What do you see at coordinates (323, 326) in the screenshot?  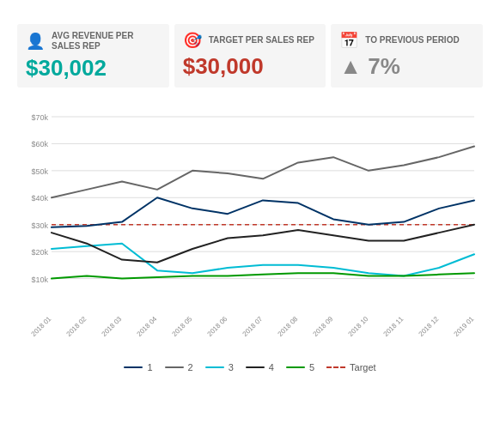 I see `svg-text: 2018 09` at bounding box center [323, 326].